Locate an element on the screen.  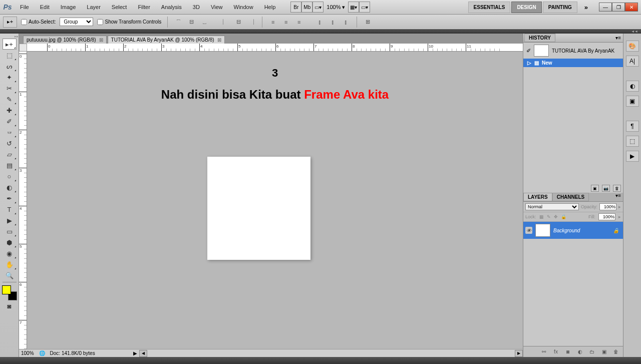
more-workspaces-icon: » is located at coordinates (586, 7).